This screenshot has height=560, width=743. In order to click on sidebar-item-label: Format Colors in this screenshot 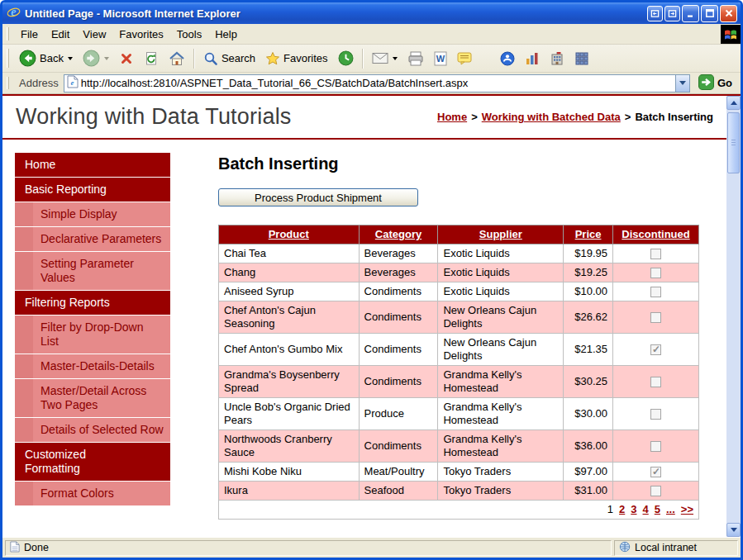, I will do `click(102, 494)`.